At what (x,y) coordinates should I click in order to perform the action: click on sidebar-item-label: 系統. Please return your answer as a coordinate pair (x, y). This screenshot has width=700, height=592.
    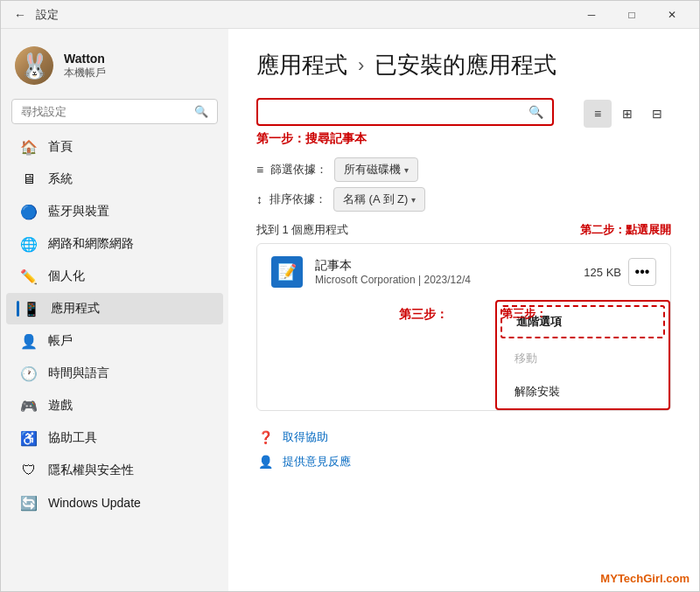
    Looking at the image, I should click on (60, 179).